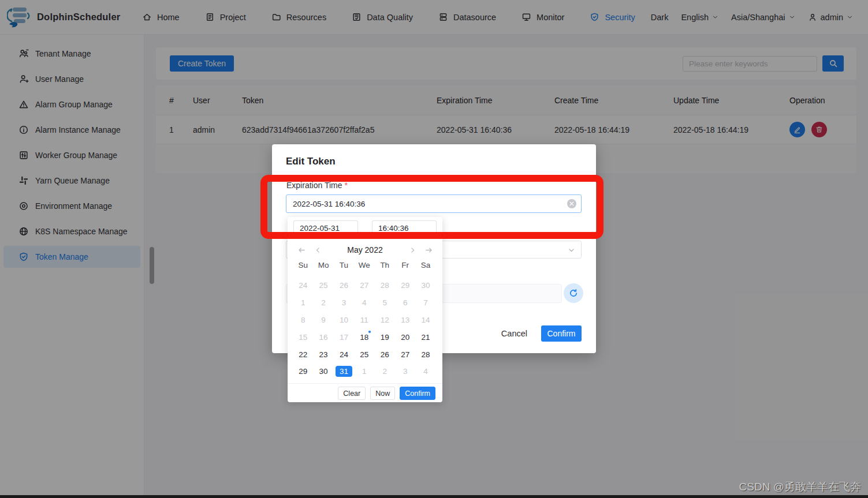  What do you see at coordinates (425, 265) in the screenshot?
I see `weekday-label: Sa` at bounding box center [425, 265].